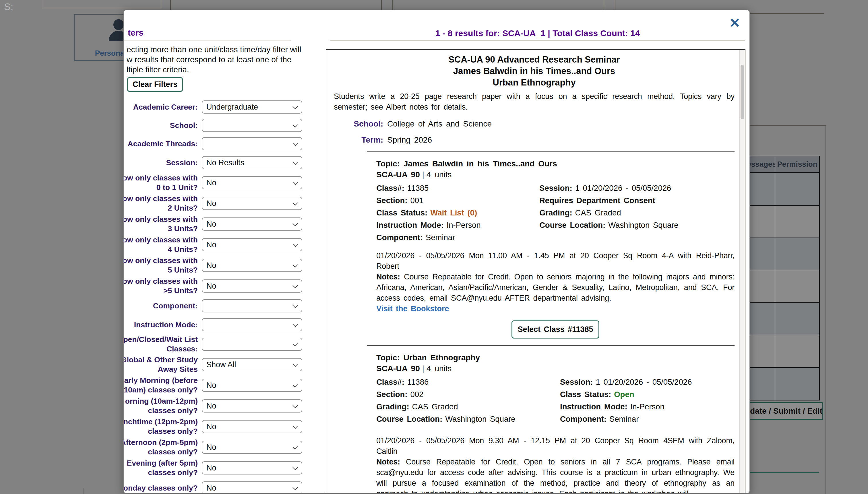  What do you see at coordinates (252, 427) in the screenshot?
I see `lunchtime-select: No` at bounding box center [252, 427].